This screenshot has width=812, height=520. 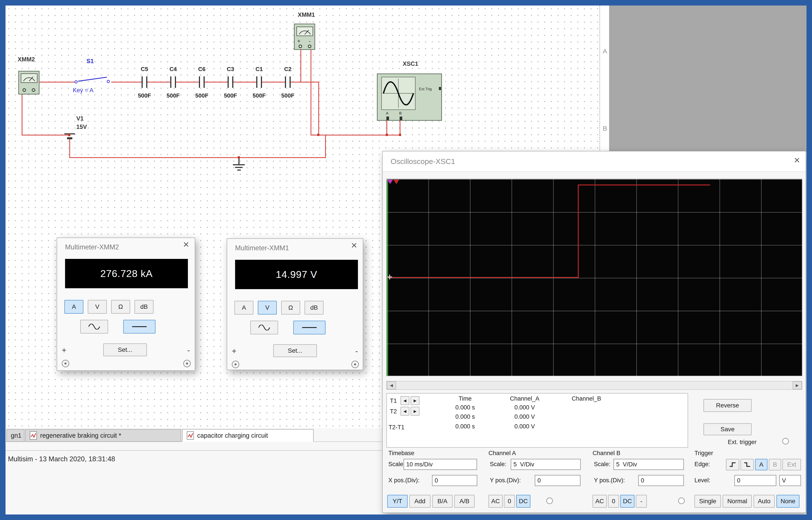 I want to click on tab-design1: gn1, so click(x=16, y=436).